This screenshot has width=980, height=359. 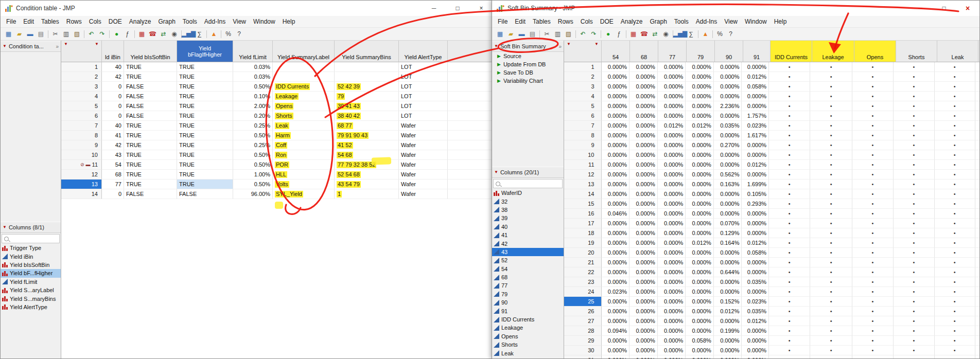 I want to click on paste-icon: ▧, so click(x=568, y=34).